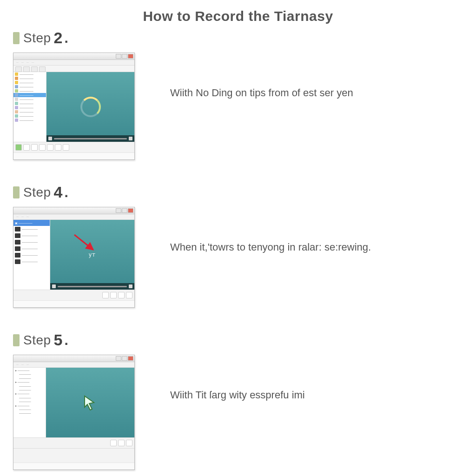 The height and width of the screenshot is (476, 476). Describe the element at coordinates (30, 262) in the screenshot. I see `sidebar-item-label: ────────` at that location.